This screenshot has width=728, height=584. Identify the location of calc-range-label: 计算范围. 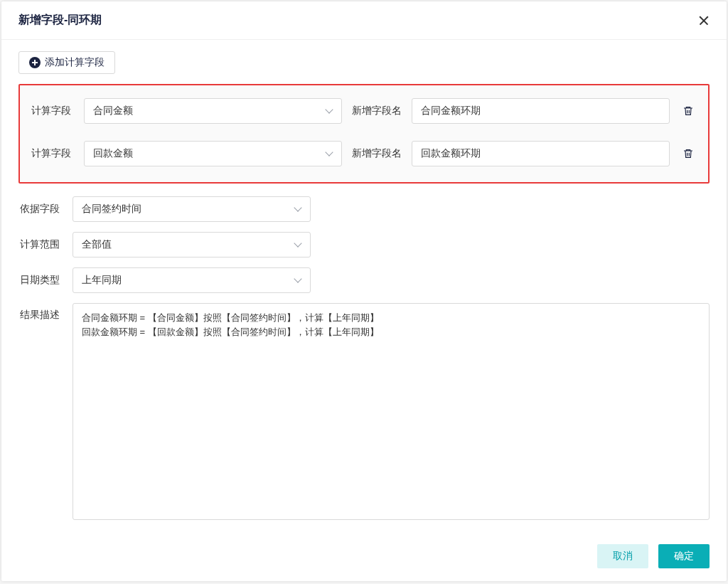
(41, 245).